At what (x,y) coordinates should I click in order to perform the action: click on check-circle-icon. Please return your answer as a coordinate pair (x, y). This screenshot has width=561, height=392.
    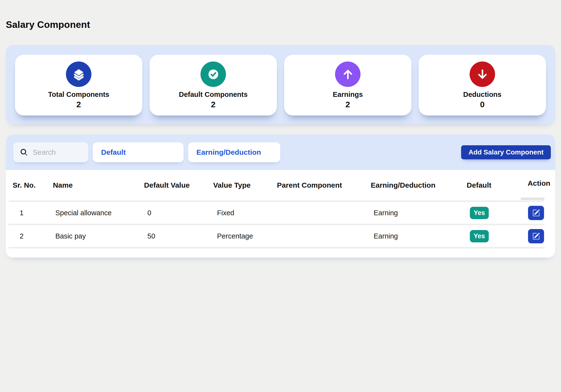
    Looking at the image, I should click on (213, 74).